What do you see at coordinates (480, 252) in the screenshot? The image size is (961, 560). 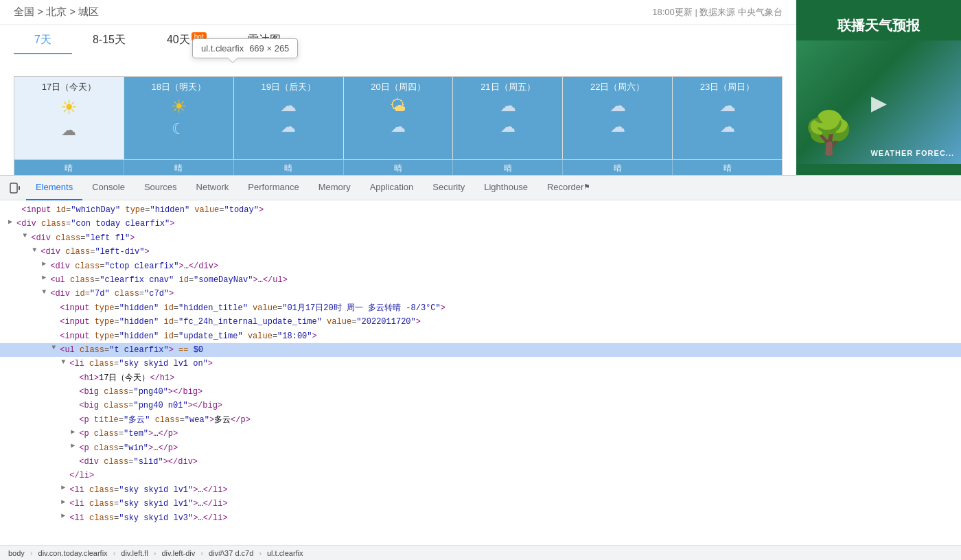 I see `code-line-4: ▼ <div class="left-div">` at bounding box center [480, 252].